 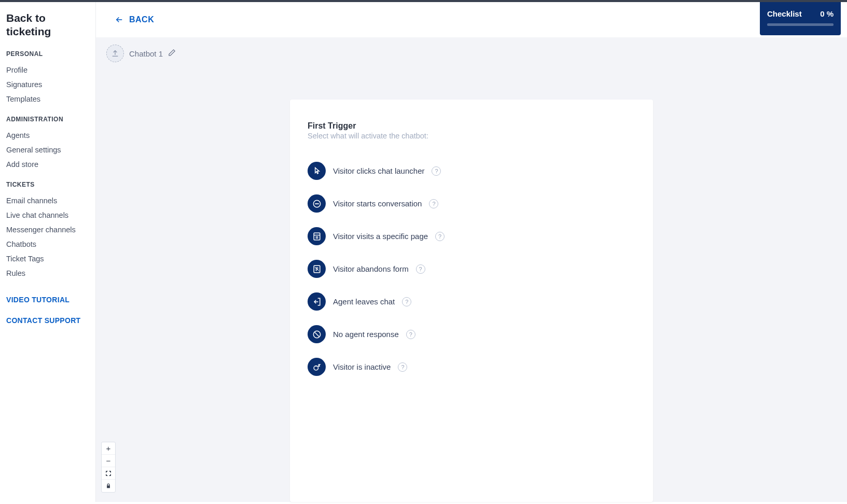 I want to click on trigger-option-pointer: Visitor clicks chat launcher?, so click(x=471, y=171).